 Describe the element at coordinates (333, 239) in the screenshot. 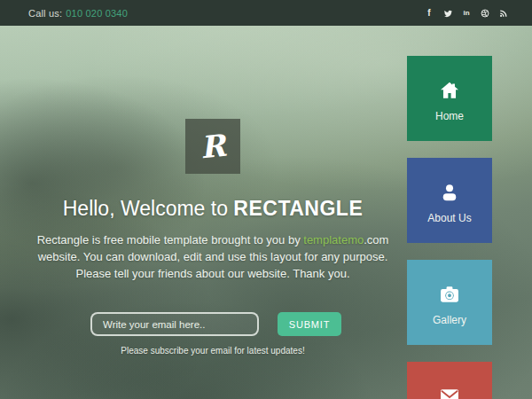

I see `templatemo-link: templatemo` at that location.